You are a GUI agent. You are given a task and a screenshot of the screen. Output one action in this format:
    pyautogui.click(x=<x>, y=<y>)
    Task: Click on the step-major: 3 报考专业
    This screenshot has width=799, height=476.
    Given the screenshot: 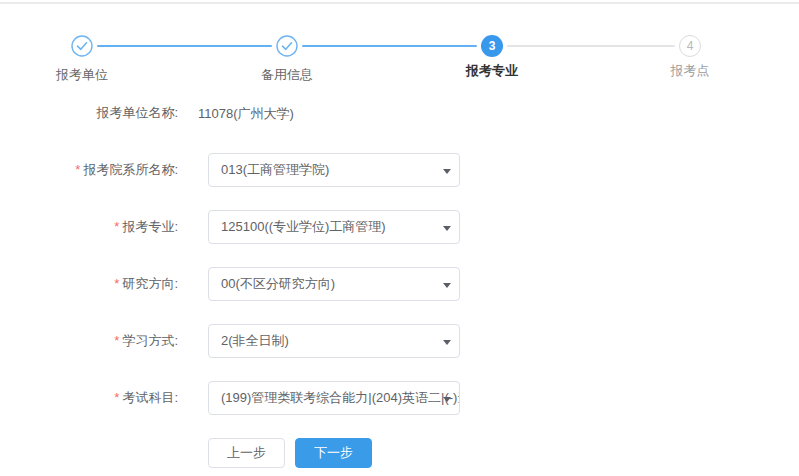 What is the action you would take?
    pyautogui.click(x=492, y=58)
    